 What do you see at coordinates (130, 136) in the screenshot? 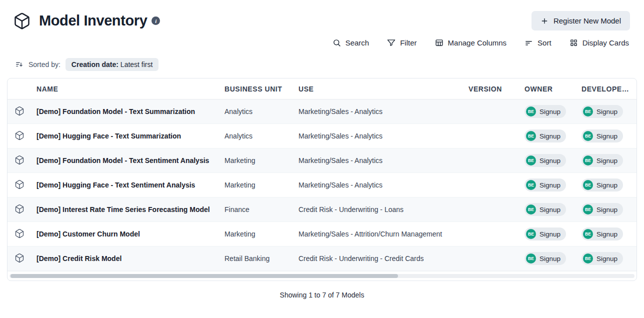
I see `model-name: [Demo] Hugging Face - Text Summarization` at bounding box center [130, 136].